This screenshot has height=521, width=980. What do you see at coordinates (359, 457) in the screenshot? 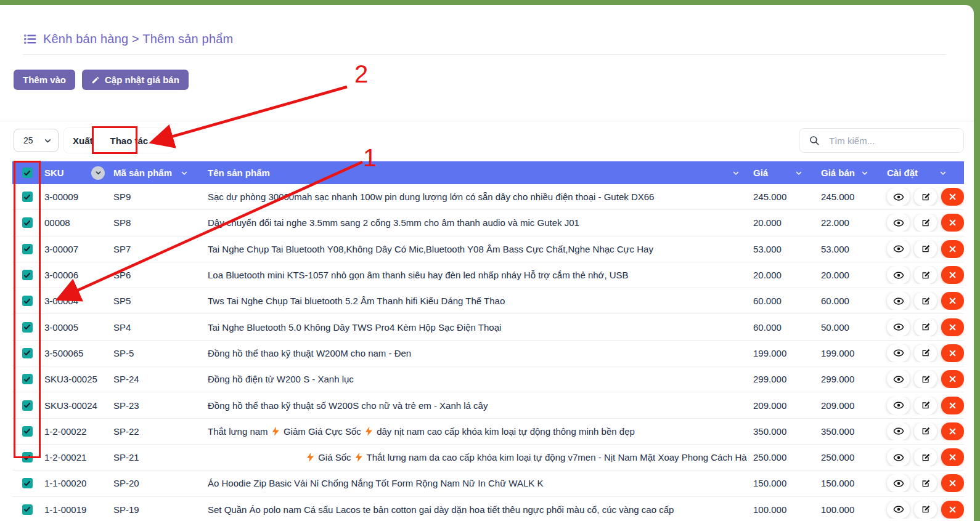
I see `lightning-icon` at bounding box center [359, 457].